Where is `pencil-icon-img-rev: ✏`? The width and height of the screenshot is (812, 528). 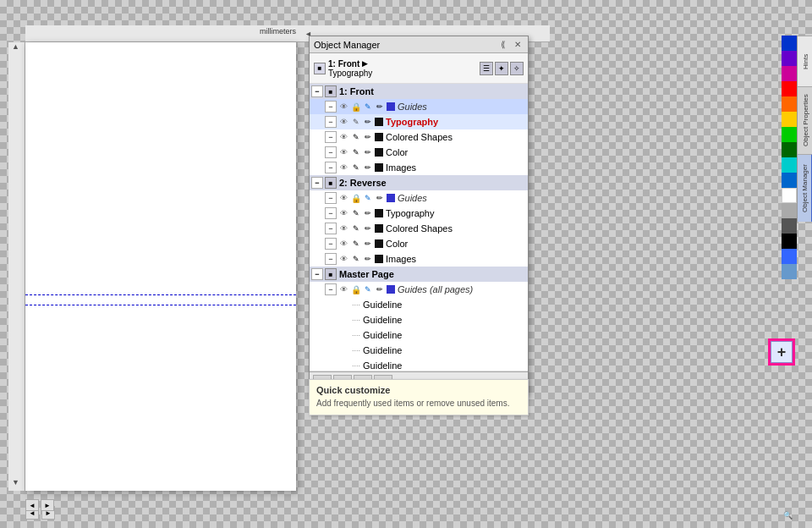 pencil-icon-img-rev: ✏ is located at coordinates (367, 259).